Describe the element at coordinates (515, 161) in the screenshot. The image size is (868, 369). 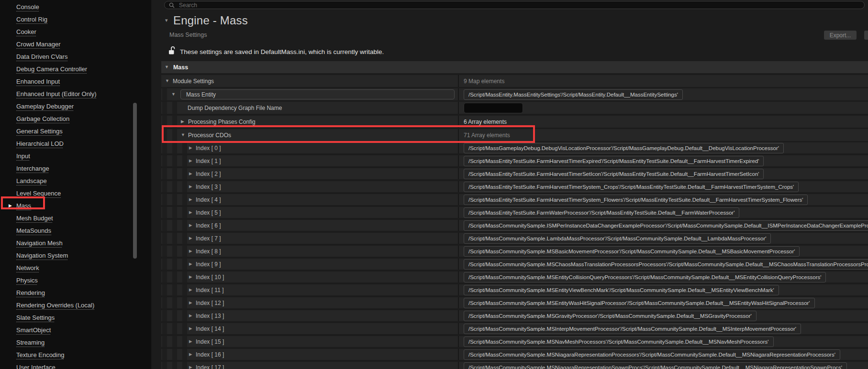
I see `array-index-row: ▶ Index [ 1 ] /Script/MassEntityTestSuit…` at that location.